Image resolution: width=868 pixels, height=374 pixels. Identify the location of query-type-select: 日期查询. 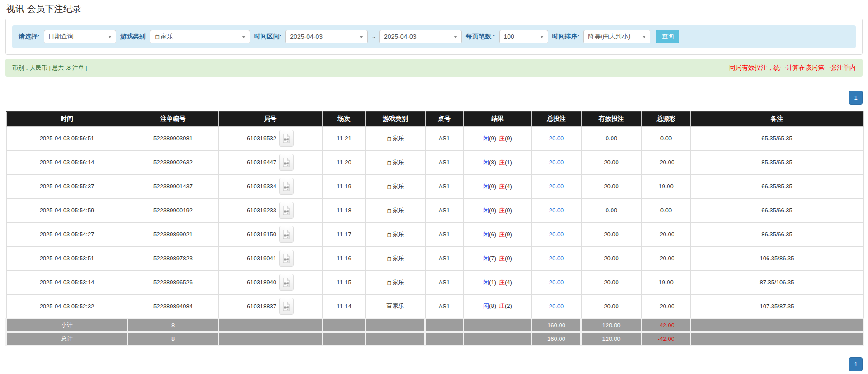
(80, 37).